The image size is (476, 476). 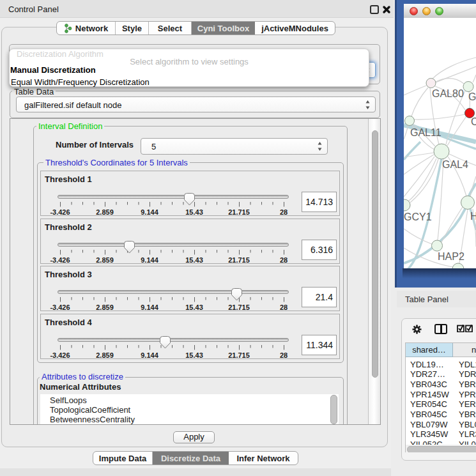 What do you see at coordinates (418, 217) in the screenshot?
I see `svg-text: GCY1` at bounding box center [418, 217].